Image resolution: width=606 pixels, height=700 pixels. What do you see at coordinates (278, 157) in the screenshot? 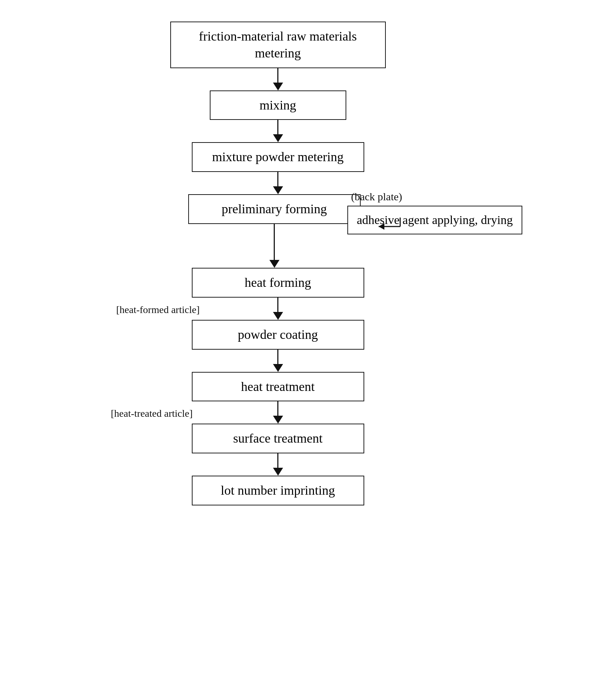
I see `mixture-powder-box: mixture powder metering` at bounding box center [278, 157].